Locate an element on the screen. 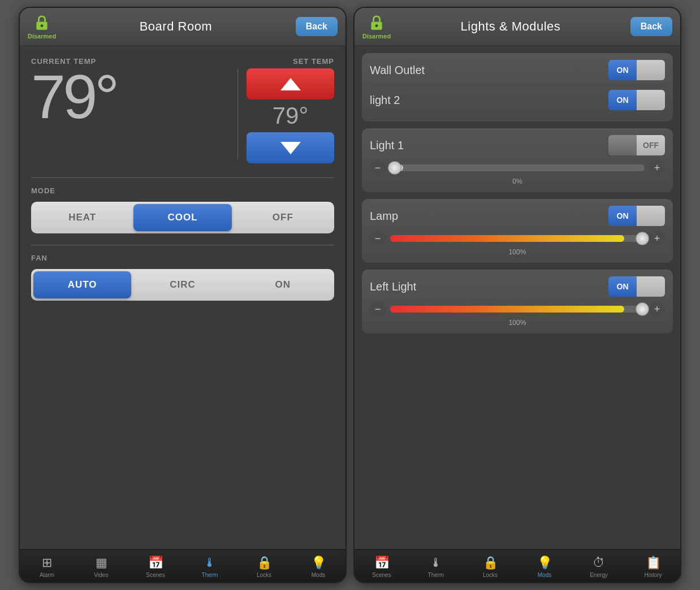  fan-toggle-group: AUTO CIRC ON is located at coordinates (183, 285).